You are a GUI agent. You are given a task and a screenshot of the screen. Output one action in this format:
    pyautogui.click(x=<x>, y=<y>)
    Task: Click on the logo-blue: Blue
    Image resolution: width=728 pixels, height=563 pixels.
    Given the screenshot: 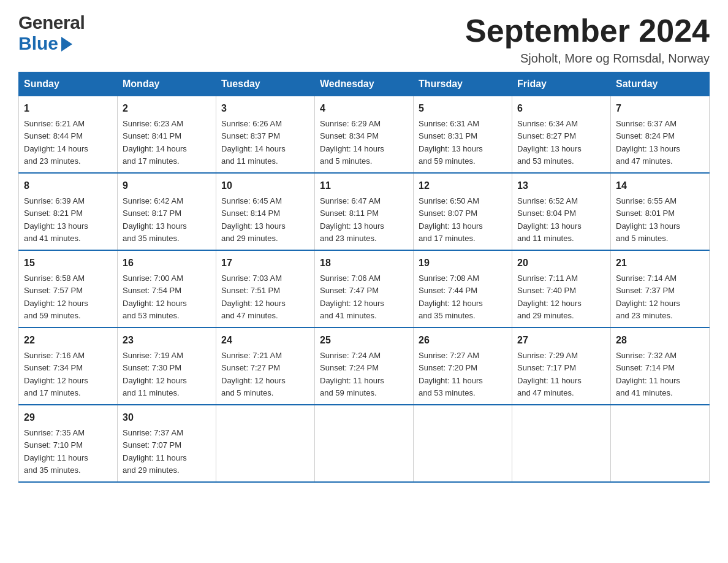 What is the action you would take?
    pyautogui.click(x=38, y=44)
    